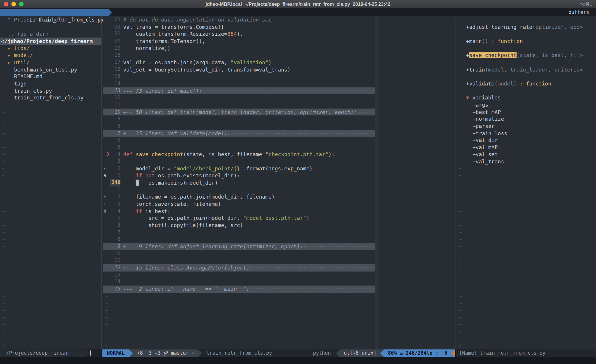 The image size is (596, 364). I want to click on code-line: 23# do not do data augmentation on valid…, so click(279, 20).